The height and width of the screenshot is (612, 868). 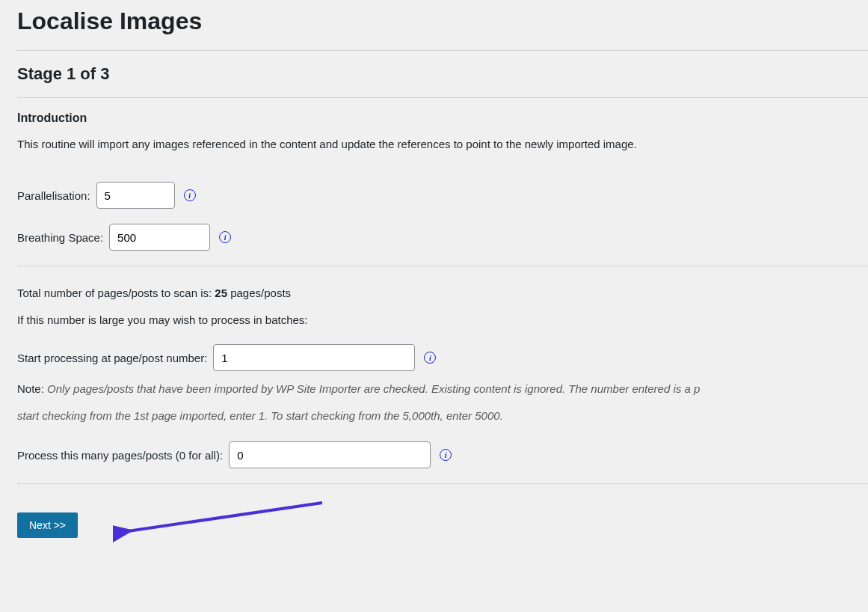 What do you see at coordinates (443, 74) in the screenshot?
I see `stage-heading: Stage 1 of 3` at bounding box center [443, 74].